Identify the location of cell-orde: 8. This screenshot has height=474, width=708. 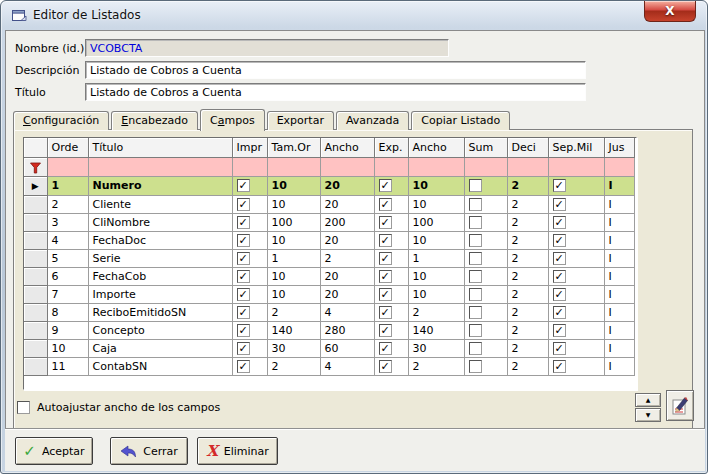
(68, 312).